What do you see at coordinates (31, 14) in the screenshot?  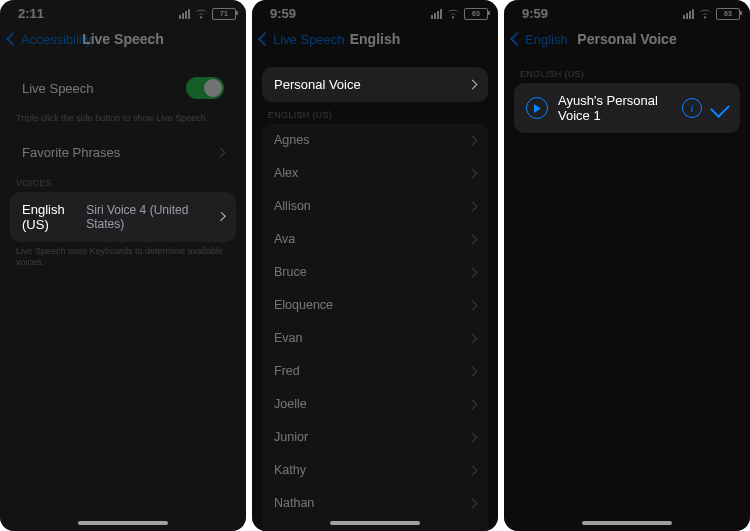 I see `status-time: 2:11` at bounding box center [31, 14].